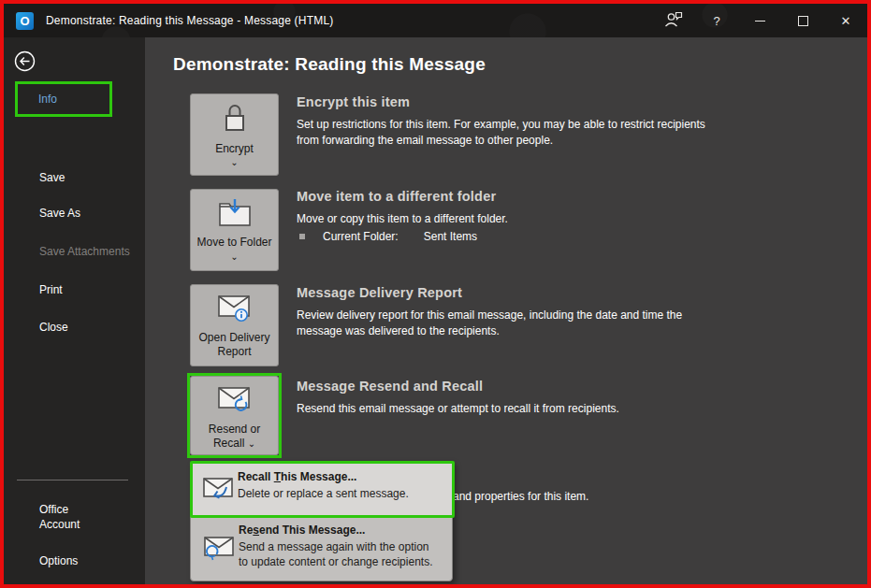  I want to click on sidebar-item-options: Options, so click(58, 561).